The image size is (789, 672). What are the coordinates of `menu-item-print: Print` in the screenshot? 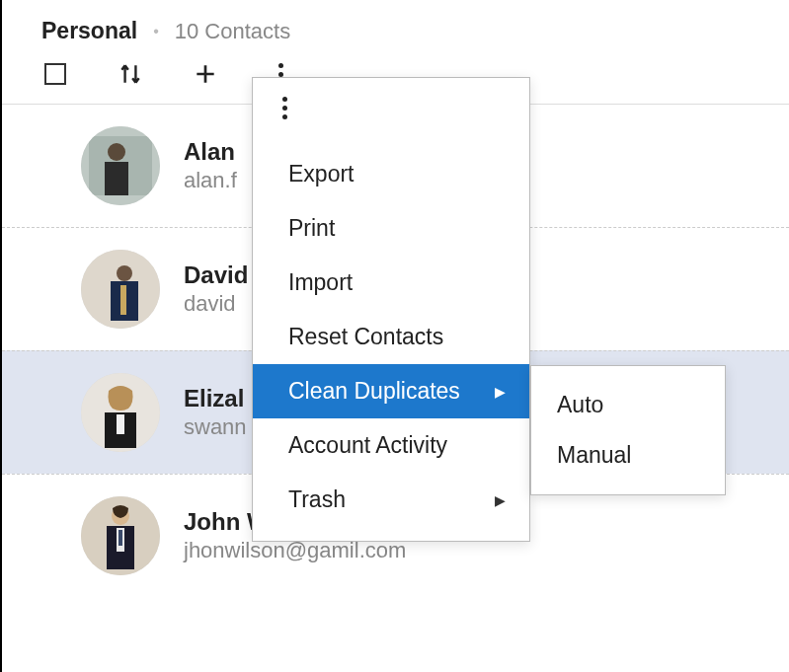 It's located at (391, 229).